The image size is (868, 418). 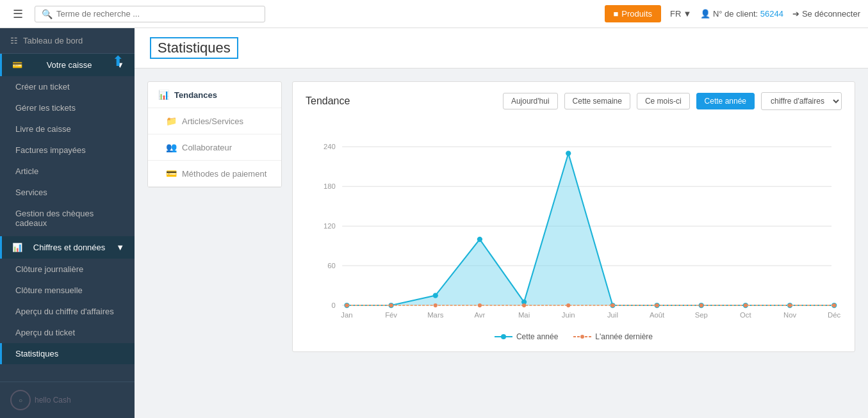 I want to click on metric-select: chiffre d'affaires, so click(x=801, y=101).